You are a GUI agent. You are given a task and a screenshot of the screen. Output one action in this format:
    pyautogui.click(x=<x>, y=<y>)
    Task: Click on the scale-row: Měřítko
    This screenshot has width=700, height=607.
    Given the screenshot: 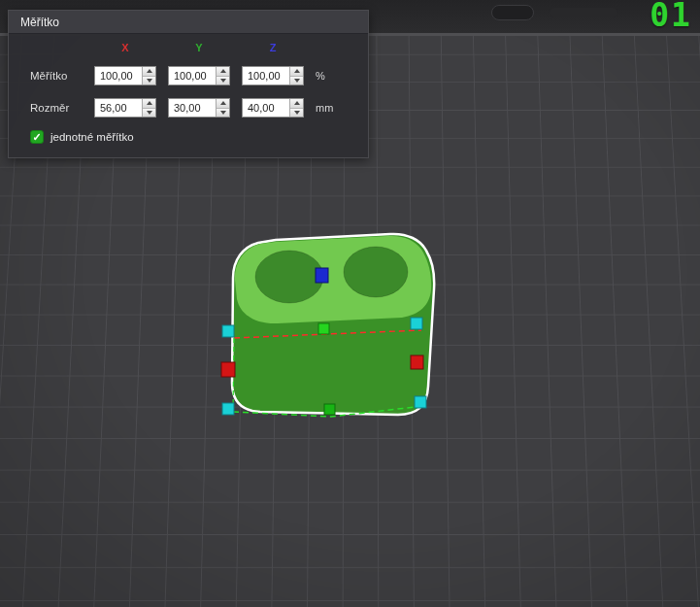 What is the action you would take?
    pyautogui.click(x=199, y=76)
    